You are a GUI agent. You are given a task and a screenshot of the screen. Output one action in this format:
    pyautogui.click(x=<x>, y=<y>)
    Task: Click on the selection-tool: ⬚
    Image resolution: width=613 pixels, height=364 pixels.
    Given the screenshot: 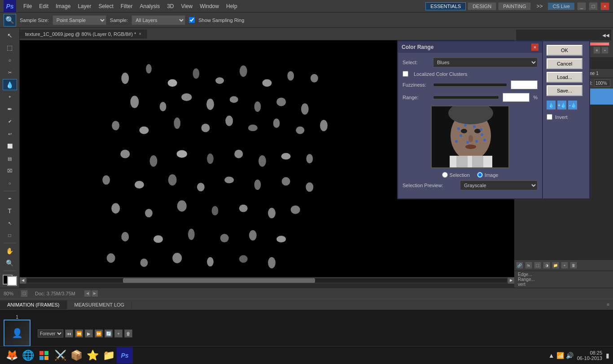 What is the action you would take?
    pyautogui.click(x=10, y=48)
    